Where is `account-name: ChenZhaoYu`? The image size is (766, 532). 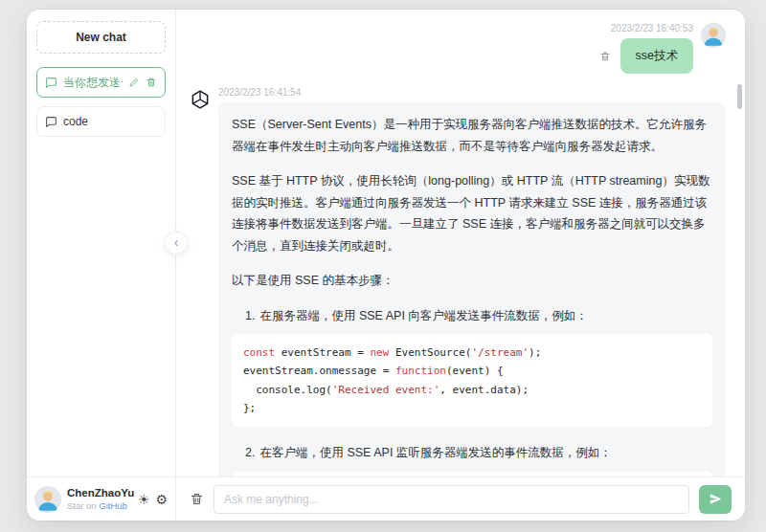
account-name: ChenZhaoYu is located at coordinates (100, 493).